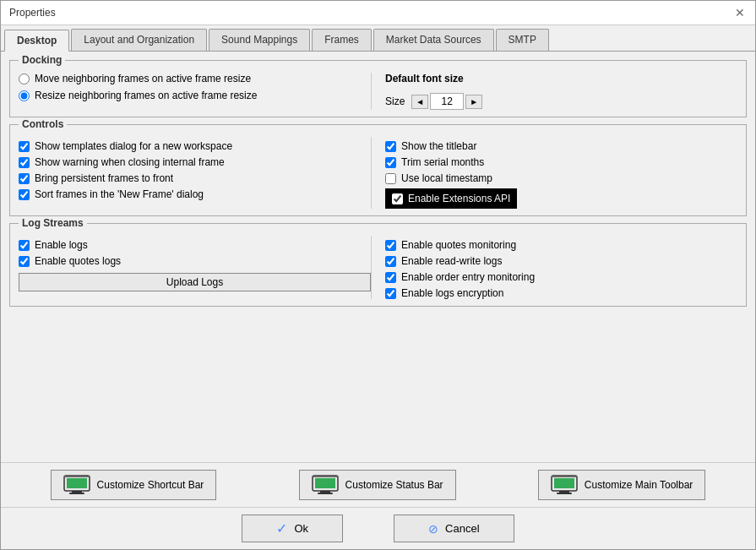  What do you see at coordinates (24, 262) in the screenshot?
I see `log-enable-quotes-check` at bounding box center [24, 262].